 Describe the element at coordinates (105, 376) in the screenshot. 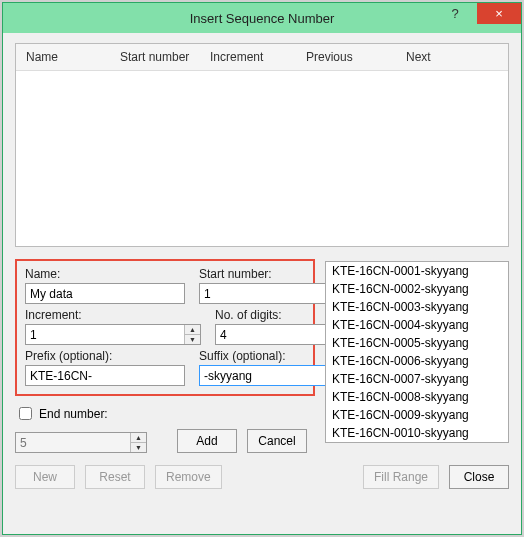

I see `prefix-input` at that location.